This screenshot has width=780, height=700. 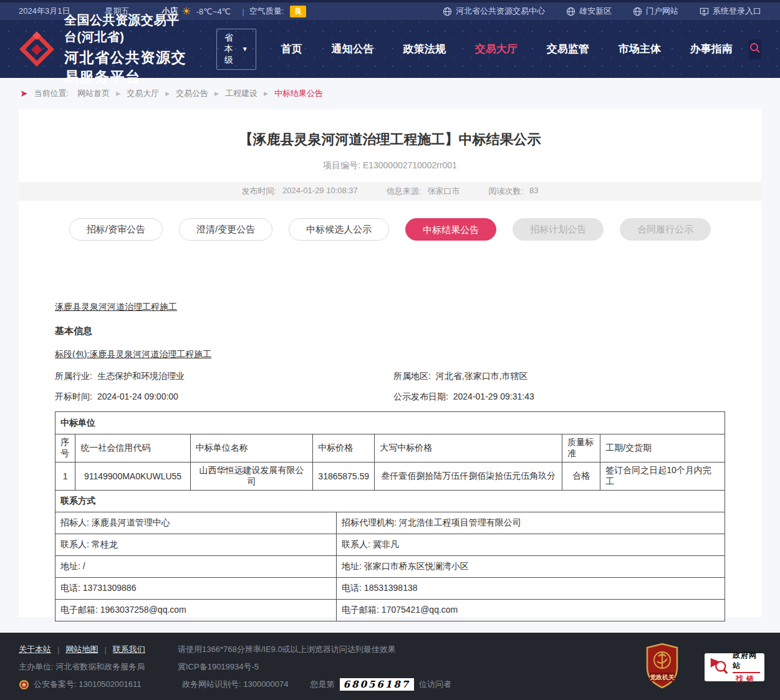 I want to click on announcement-type-tabs: 招标/资审公告 澄清/变更公告 中标候选人公示 中标结果公告 招标计划公告 合同…, so click(x=390, y=229).